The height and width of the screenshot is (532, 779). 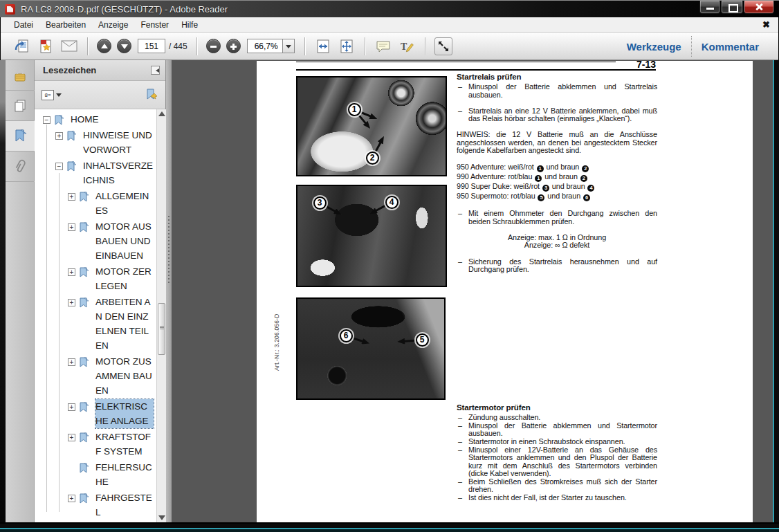 What do you see at coordinates (162, 113) in the screenshot?
I see `scroll-up-icon` at bounding box center [162, 113].